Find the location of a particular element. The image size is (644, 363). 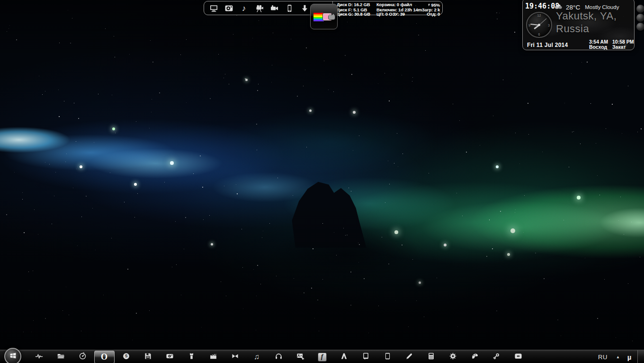

audio-headphones is located at coordinates (278, 356).